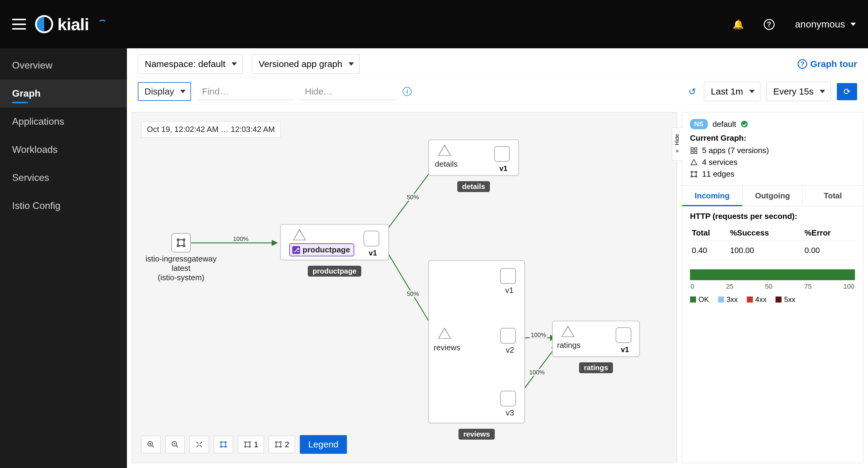  I want to click on find-hide-help-icon: i, so click(407, 92).